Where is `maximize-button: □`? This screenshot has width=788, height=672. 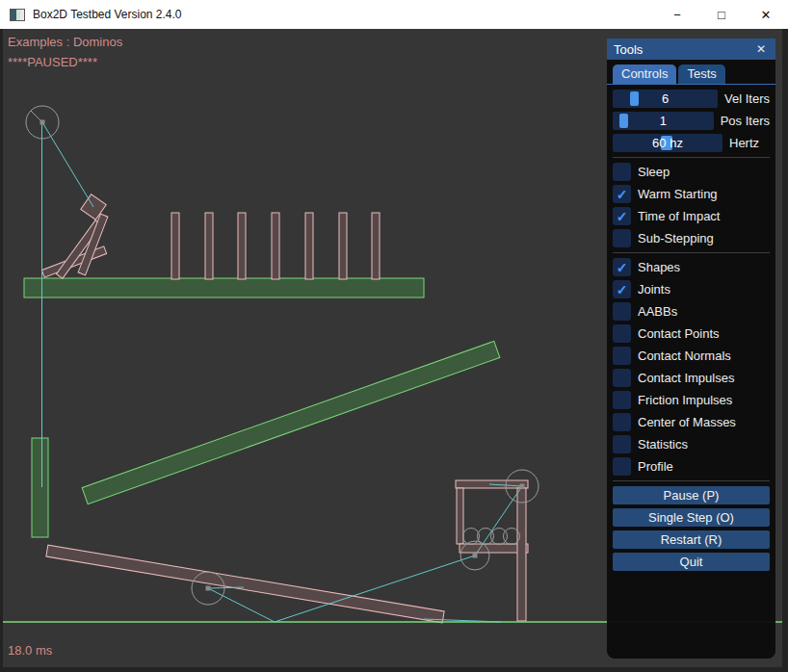 maximize-button: □ is located at coordinates (722, 14).